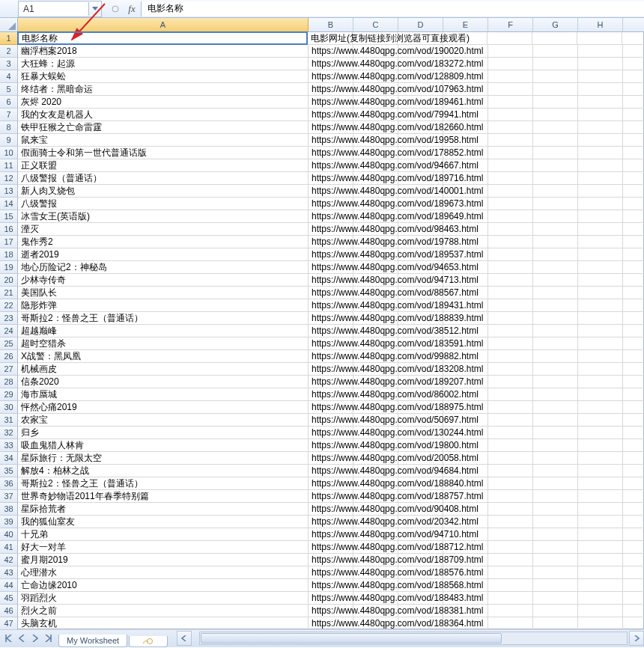 The width and height of the screenshot is (644, 648). I want to click on cell: 我的狐仙室友, so click(163, 522).